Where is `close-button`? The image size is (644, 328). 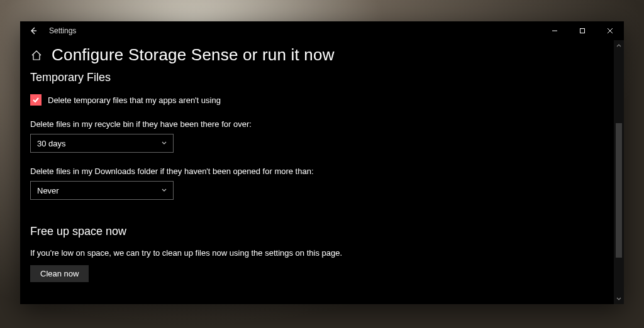
close-button is located at coordinates (610, 31).